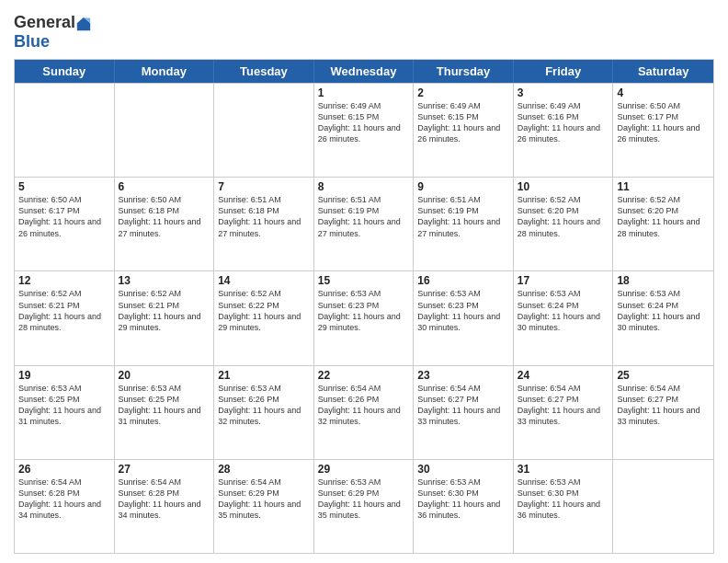  Describe the element at coordinates (664, 375) in the screenshot. I see `day-number: 25` at that location.